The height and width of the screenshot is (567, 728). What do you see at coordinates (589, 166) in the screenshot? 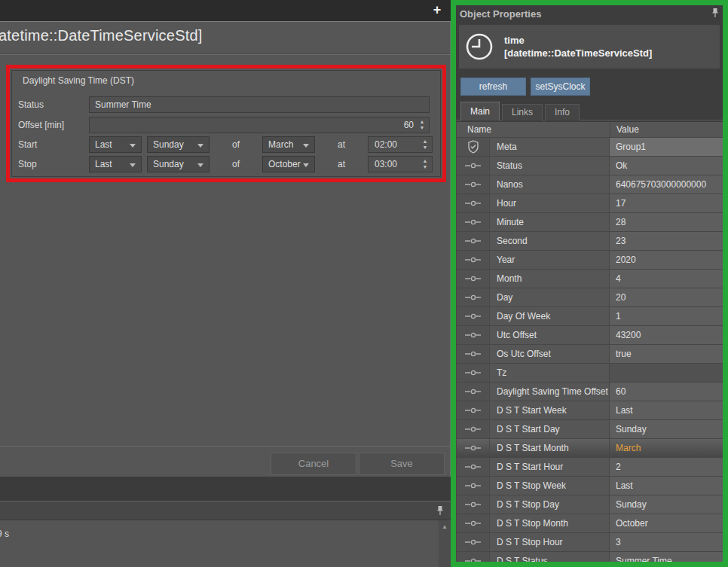
I see `table-row: Status Ok` at bounding box center [589, 166].